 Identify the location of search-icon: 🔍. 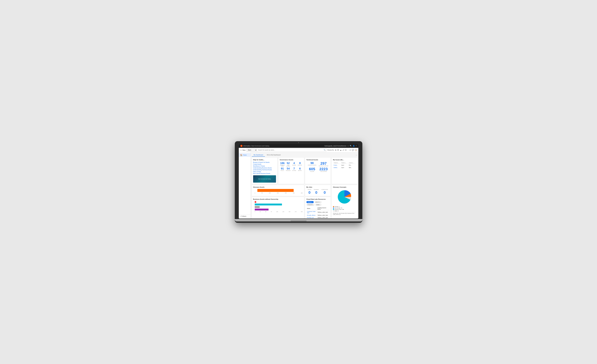
(351, 146).